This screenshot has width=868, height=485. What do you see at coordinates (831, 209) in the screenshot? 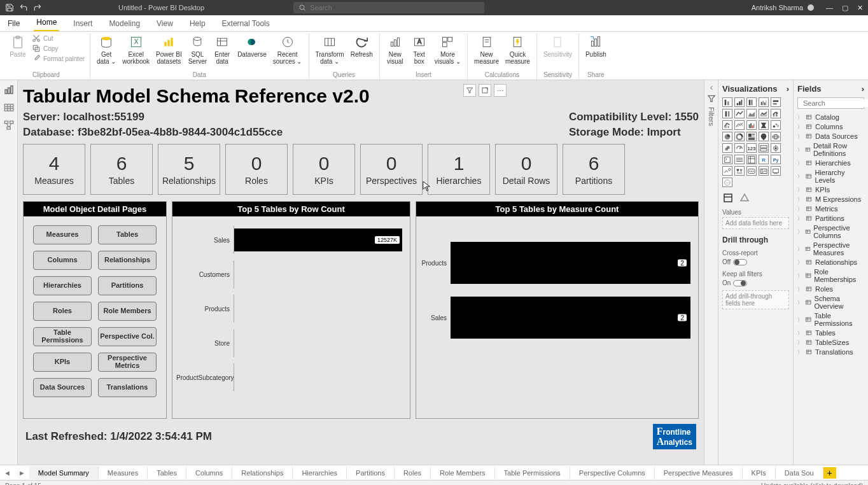
I see `field-table: 〉Metrics` at bounding box center [831, 209].